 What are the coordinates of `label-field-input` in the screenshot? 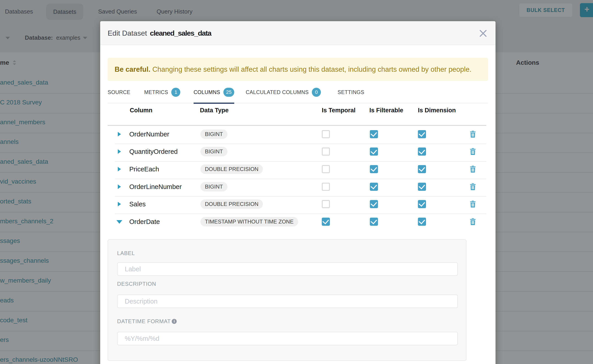 It's located at (288, 269).